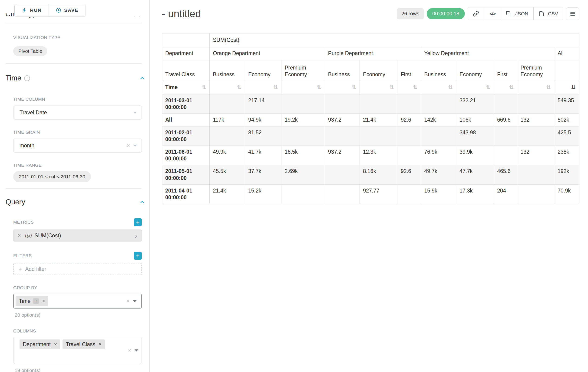 The image size is (588, 372). What do you see at coordinates (263, 155) in the screenshot?
I see `cell: 41.7k` at bounding box center [263, 155].